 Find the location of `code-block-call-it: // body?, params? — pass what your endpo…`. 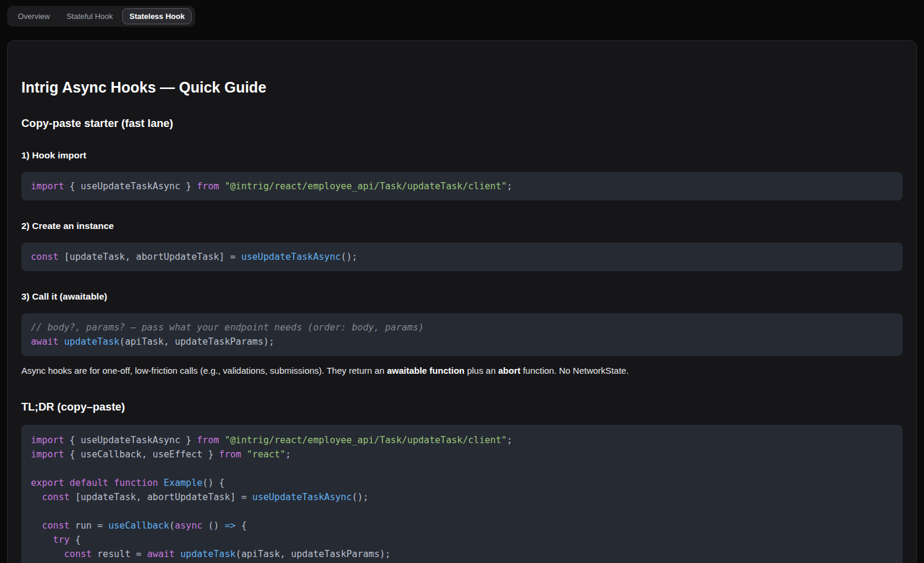

code-block-call-it: // body?, params? — pass what your endpo… is located at coordinates (462, 335).